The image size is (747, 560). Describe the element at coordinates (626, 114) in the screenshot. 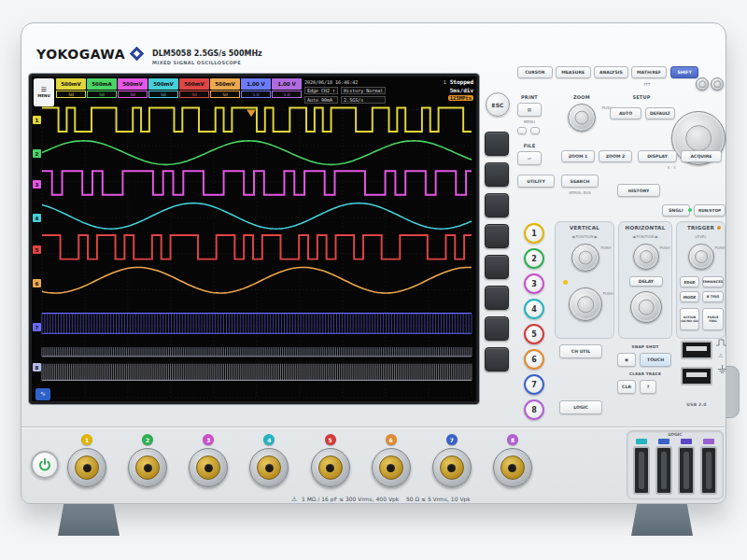

I see `auto-button: AUTO` at that location.